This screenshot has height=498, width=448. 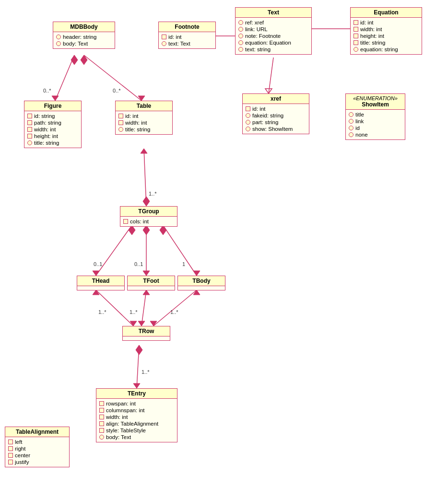 What do you see at coordinates (201, 281) in the screenshot?
I see `tbody-label: TBody` at bounding box center [201, 281].